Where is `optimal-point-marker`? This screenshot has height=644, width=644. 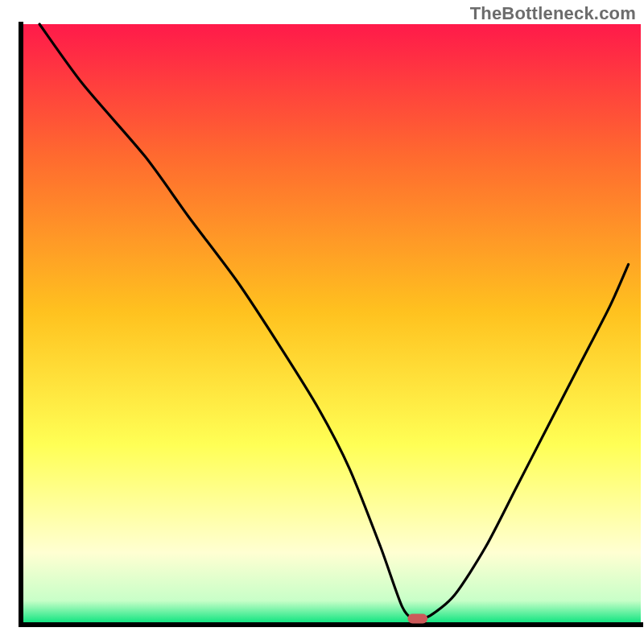
optimal-point-marker is located at coordinates (417, 619).